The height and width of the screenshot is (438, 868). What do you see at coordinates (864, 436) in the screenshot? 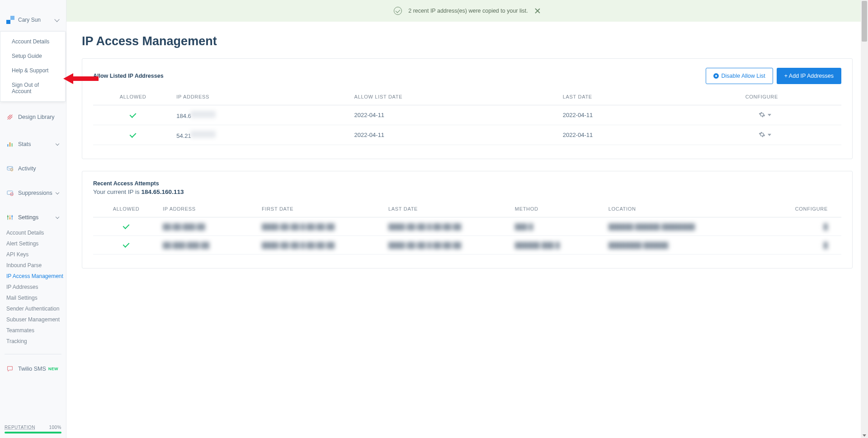
I see `scrollbar-arrow-down-icon` at bounding box center [864, 436].